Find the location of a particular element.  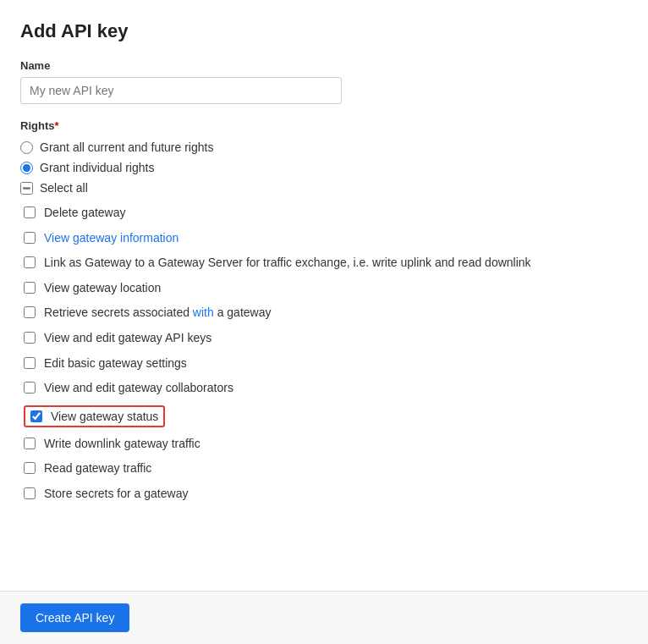

cb-link-gateway is located at coordinates (30, 262).